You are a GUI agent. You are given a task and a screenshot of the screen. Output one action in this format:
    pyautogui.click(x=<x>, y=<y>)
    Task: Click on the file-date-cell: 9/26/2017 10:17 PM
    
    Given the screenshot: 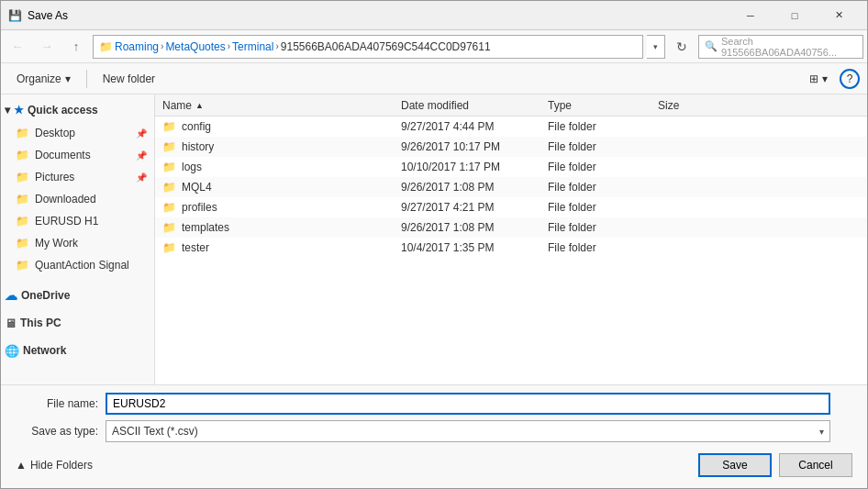 What is the action you would take?
    pyautogui.click(x=467, y=147)
    